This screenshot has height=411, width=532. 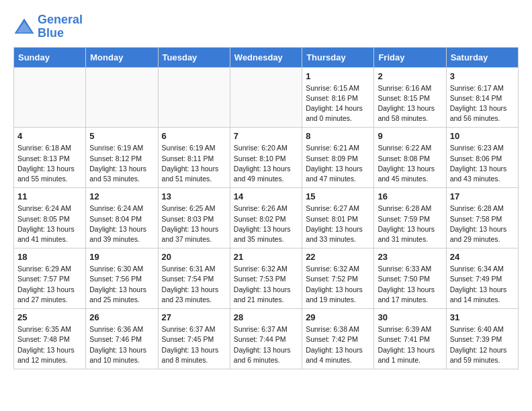 I want to click on day-info: Sunrise: 6:23 AM Sunset: 8:06 PM Dayligh…, so click(x=482, y=164).